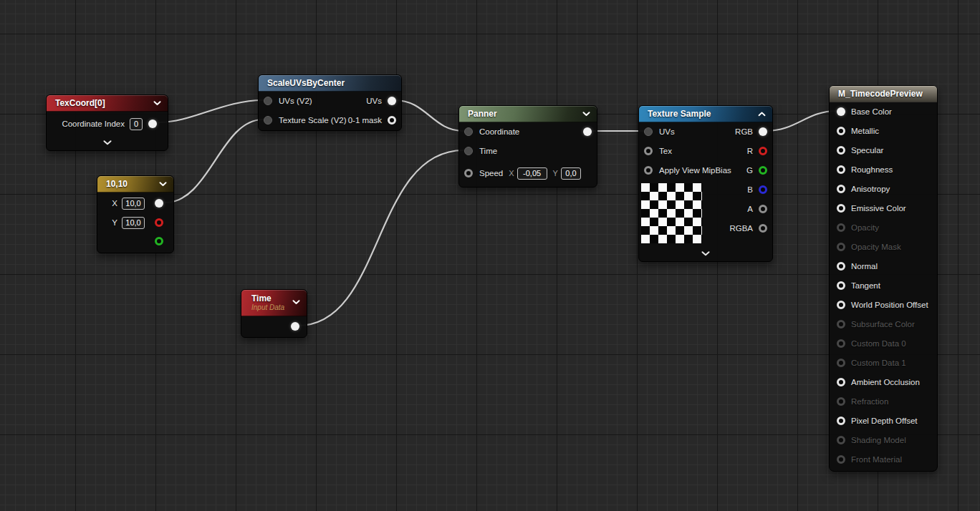  What do you see at coordinates (571, 173) in the screenshot?
I see `speed-y-input` at bounding box center [571, 173].